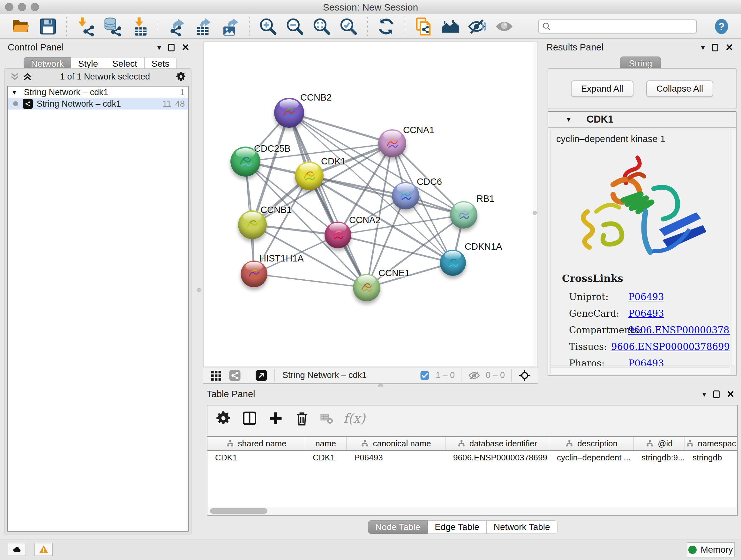  I want to click on tab-node-table: Node Table, so click(398, 527).